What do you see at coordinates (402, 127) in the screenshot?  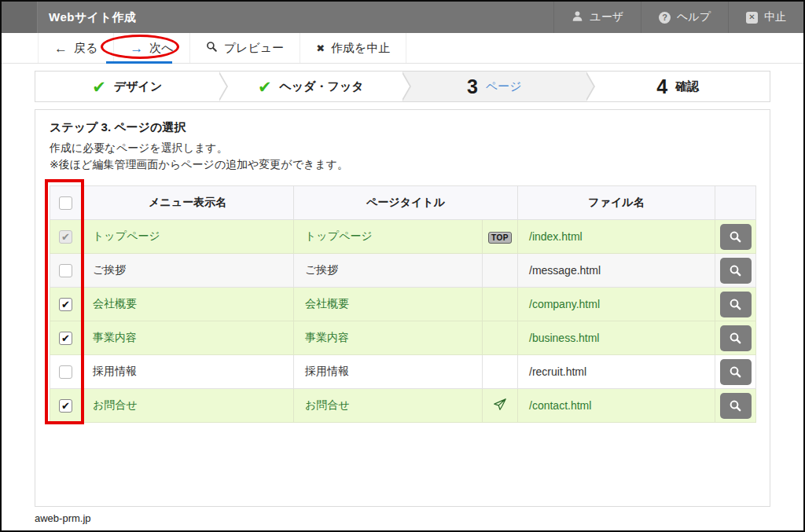 I see `page-title: ステップ 3. ページの選択` at bounding box center [402, 127].